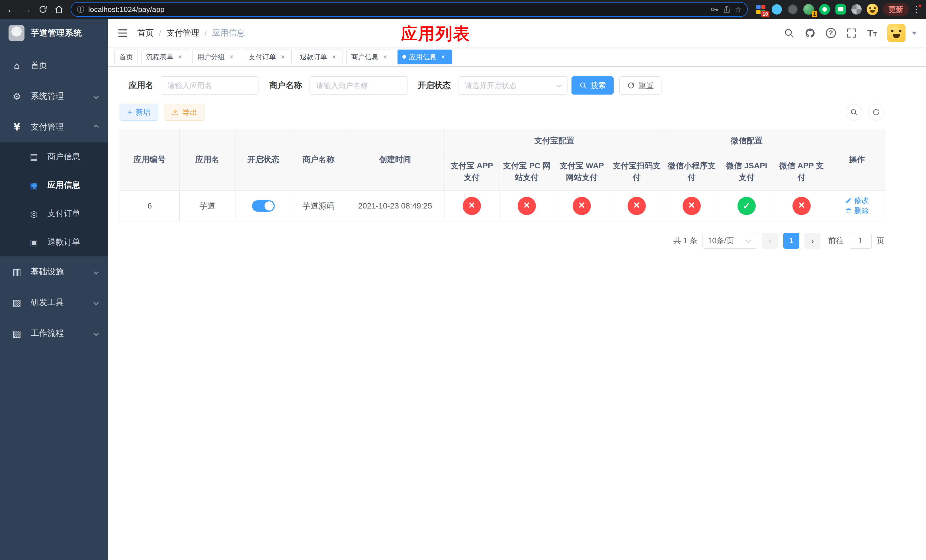 The height and width of the screenshot is (560, 926). Describe the element at coordinates (813, 241) in the screenshot. I see `next-page-button: ›` at that location.